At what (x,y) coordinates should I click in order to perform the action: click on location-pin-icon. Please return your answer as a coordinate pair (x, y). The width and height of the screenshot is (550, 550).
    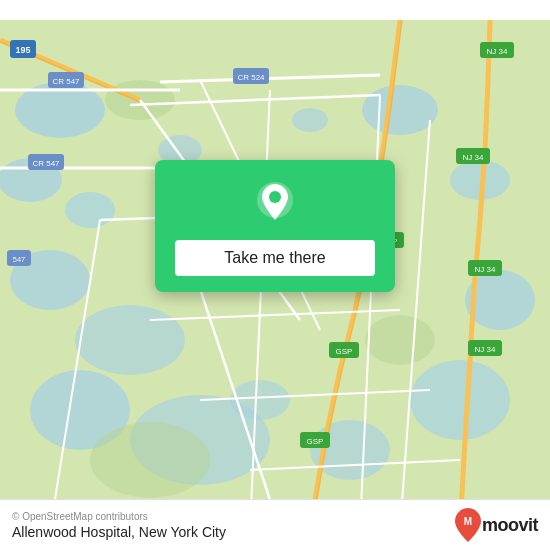
    Looking at the image, I should click on (275, 204).